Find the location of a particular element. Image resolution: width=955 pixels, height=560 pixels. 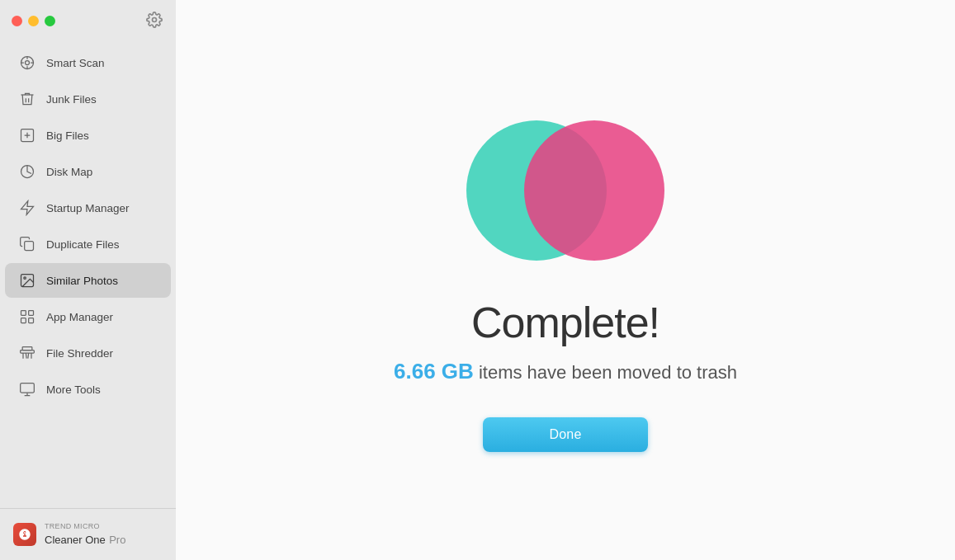

startup-icon is located at coordinates (27, 208).